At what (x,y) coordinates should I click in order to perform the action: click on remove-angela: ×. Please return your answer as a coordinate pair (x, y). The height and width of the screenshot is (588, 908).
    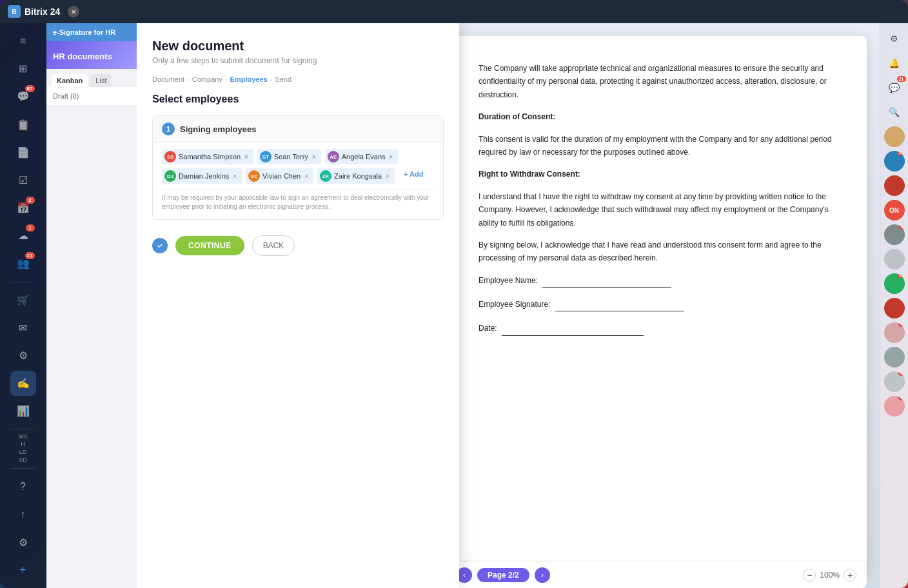
    Looking at the image, I should click on (391, 157).